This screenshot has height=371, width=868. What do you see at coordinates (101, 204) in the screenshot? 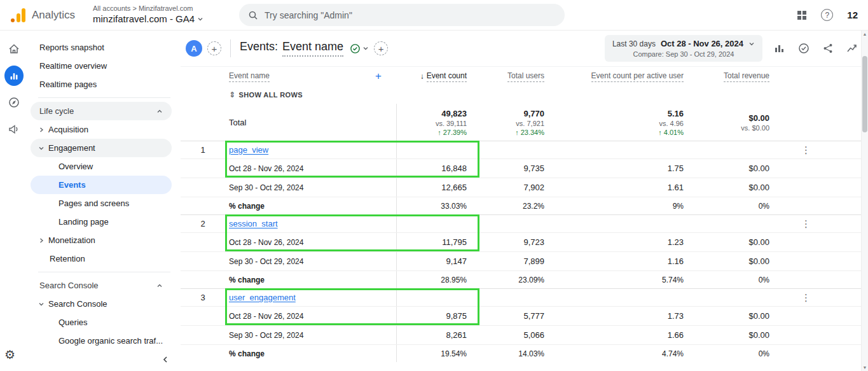
I see `sidebar-item-pages-and-screens: Pages and screens` at bounding box center [101, 204].